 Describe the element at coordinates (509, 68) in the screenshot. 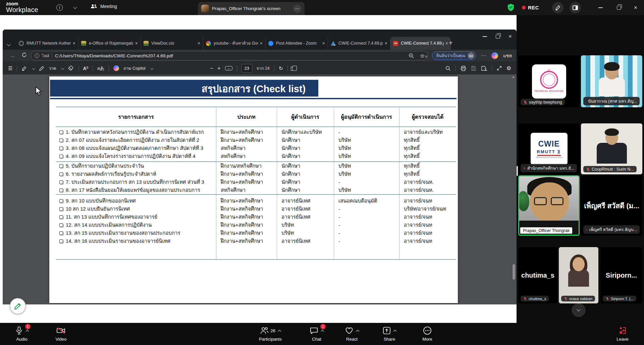

I see `settings-gear-icon: ⚙` at that location.